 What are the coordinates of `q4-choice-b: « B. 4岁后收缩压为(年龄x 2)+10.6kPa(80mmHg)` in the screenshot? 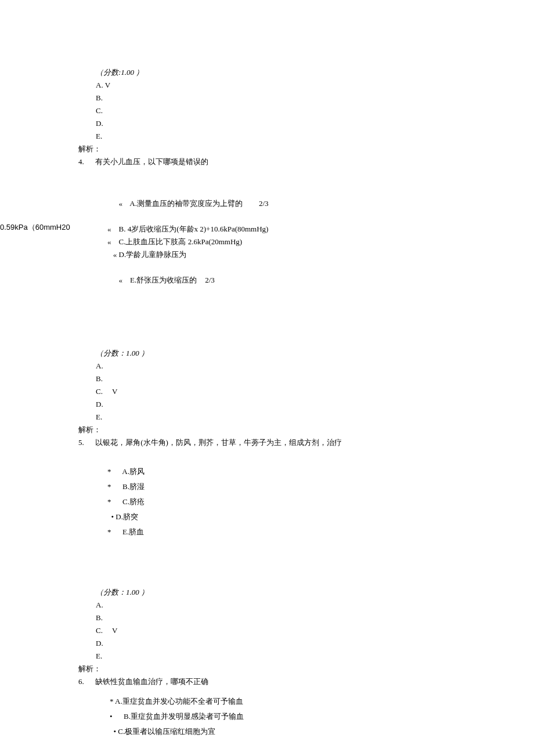 It's located at (296, 229).